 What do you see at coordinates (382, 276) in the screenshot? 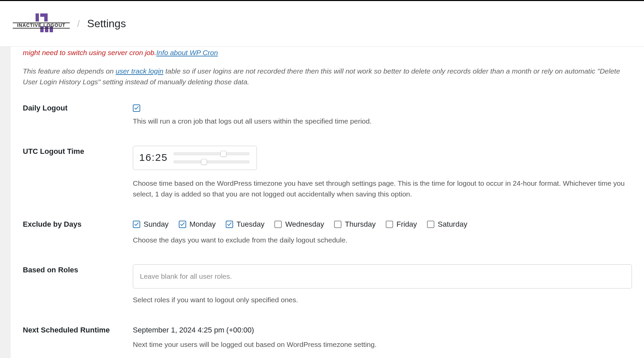
I see `roles-select-input: Leave blank for all user roles.` at bounding box center [382, 276].